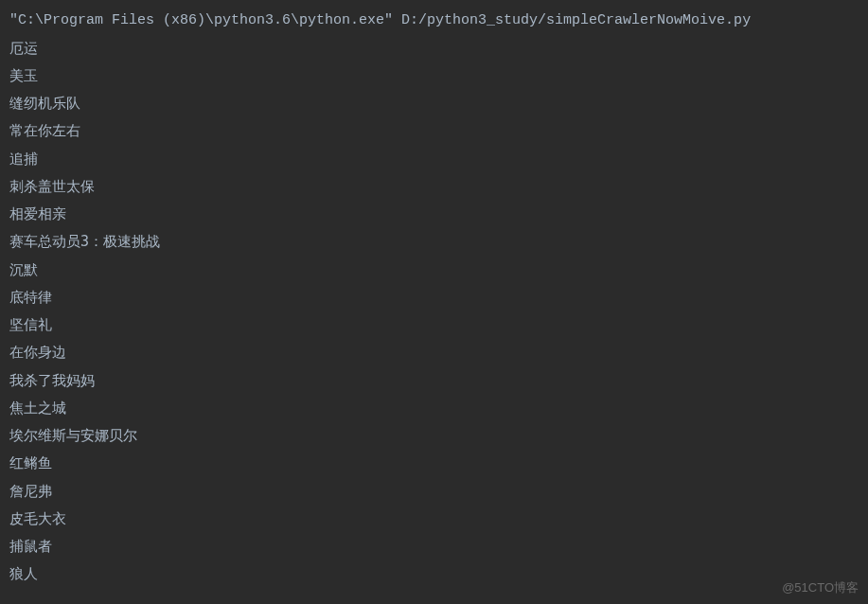 This screenshot has height=604, width=868. Describe the element at coordinates (434, 159) in the screenshot. I see `output-line: 追捕` at that location.